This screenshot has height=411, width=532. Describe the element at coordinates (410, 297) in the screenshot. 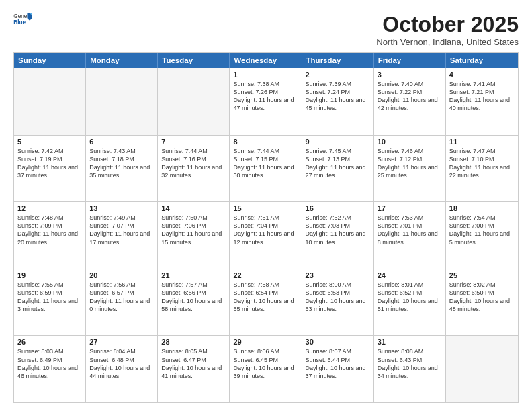

I see `cell-info: Sunrise: 8:01 AMSunset: 6:52 PMDaylight:…` at that location.